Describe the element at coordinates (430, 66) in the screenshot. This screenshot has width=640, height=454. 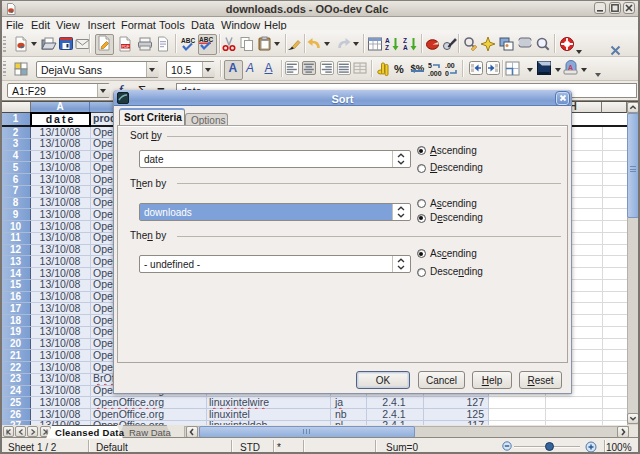
I see `svg-text: 5` at that location.